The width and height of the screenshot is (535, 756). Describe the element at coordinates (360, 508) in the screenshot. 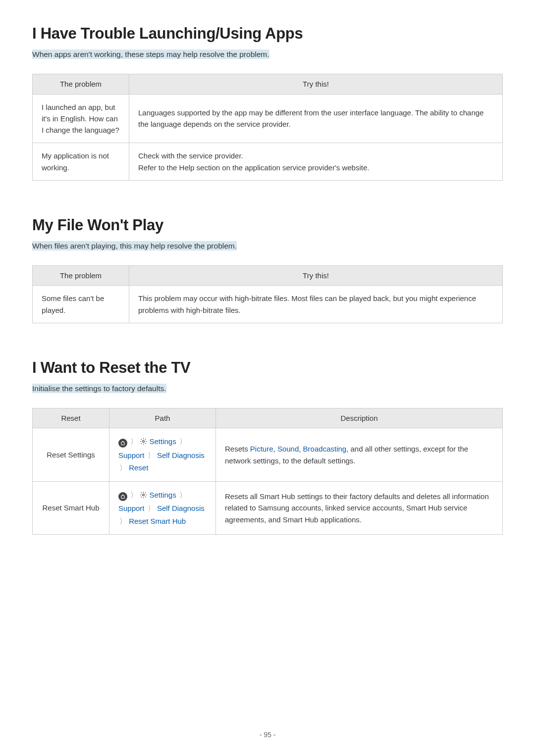

I see `cell-desc: Resets all Smart Hub settings to their f…` at that location.